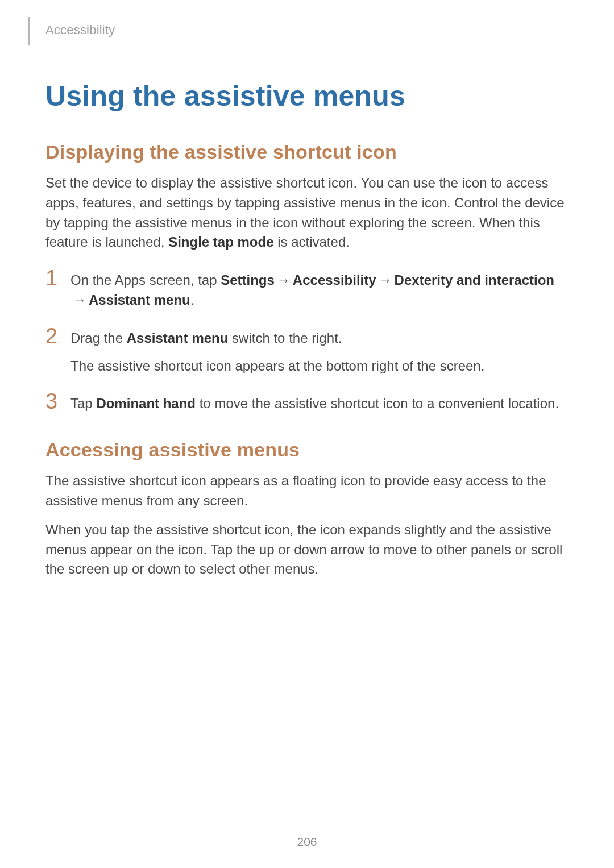 This screenshot has height=868, width=614. I want to click on step-body: Tap Dominant hand to move the assistive …, so click(320, 402).